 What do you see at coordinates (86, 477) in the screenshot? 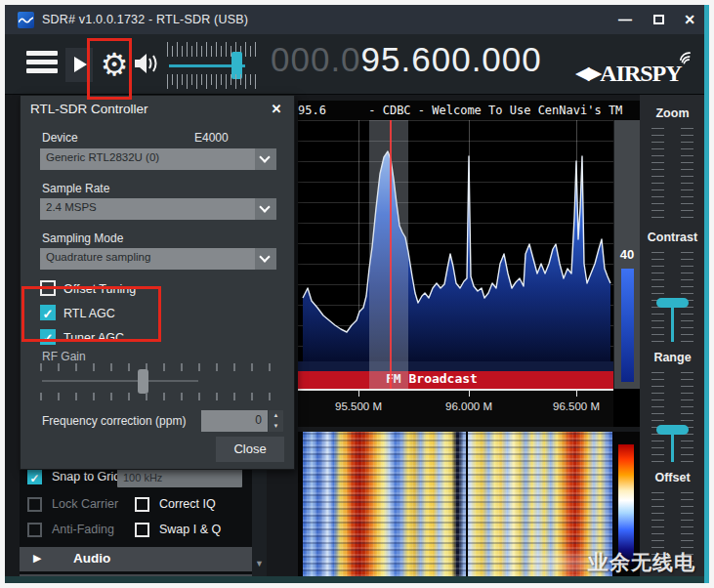
I see `snap-to-grid-label: Snap to Grid` at bounding box center [86, 477].